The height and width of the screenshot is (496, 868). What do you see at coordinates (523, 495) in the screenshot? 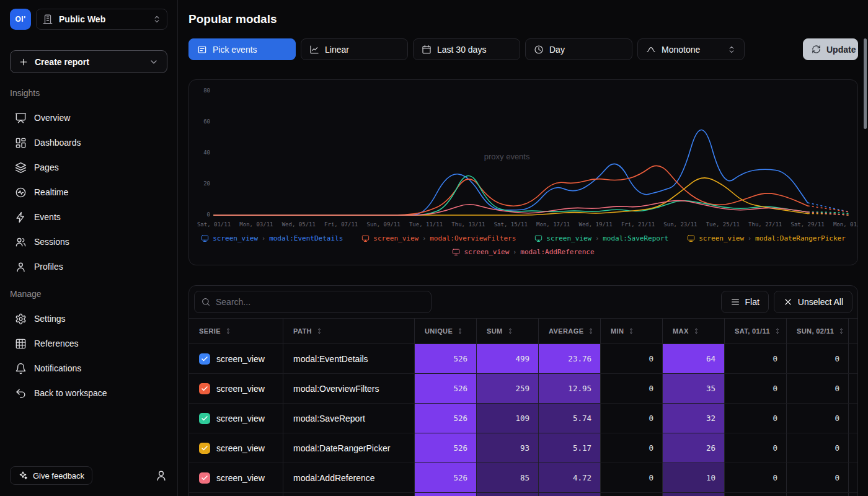
I see `table-row` at bounding box center [523, 495].